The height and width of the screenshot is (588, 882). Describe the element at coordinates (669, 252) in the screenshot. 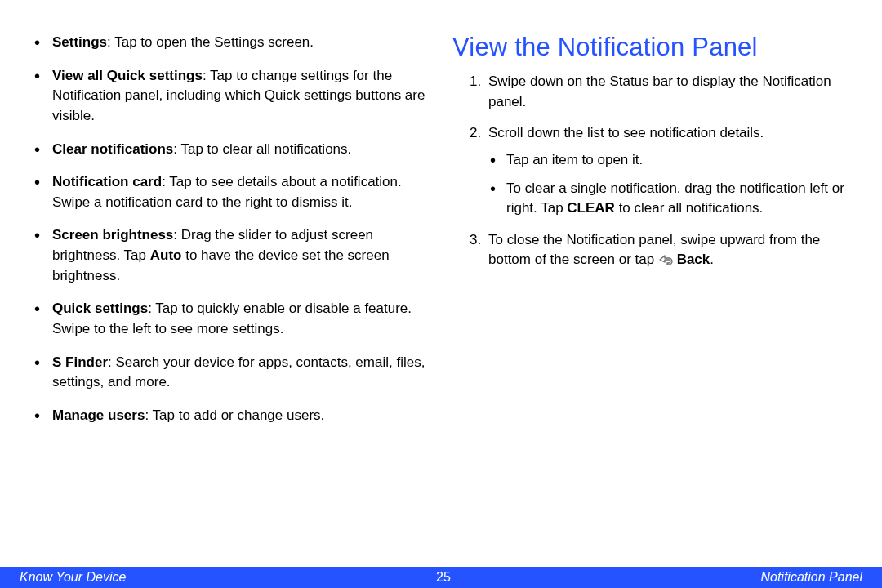

I see `step-item: To close the Notification panel, swipe u…` at that location.